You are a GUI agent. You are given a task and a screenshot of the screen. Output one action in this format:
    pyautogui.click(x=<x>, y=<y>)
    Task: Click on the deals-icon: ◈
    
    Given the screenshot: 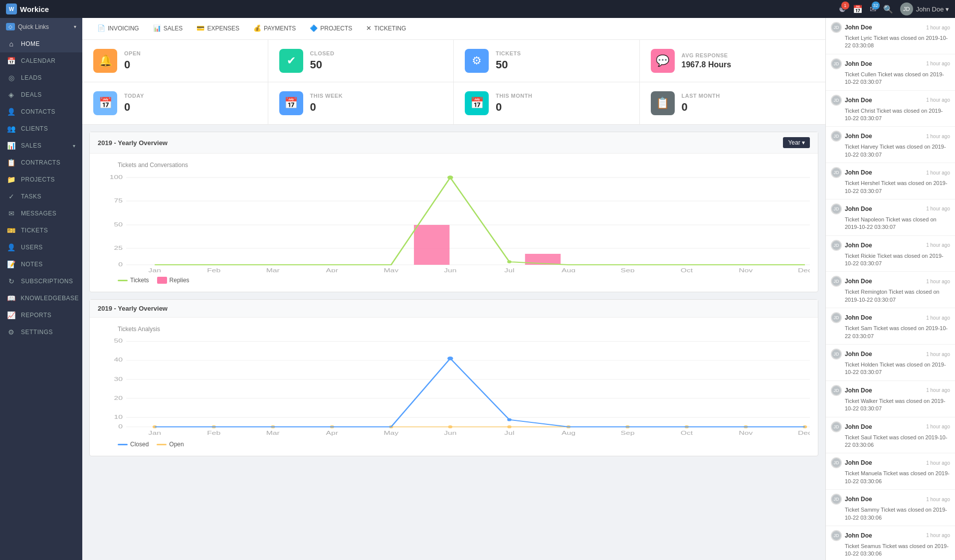 What is the action you would take?
    pyautogui.click(x=11, y=95)
    